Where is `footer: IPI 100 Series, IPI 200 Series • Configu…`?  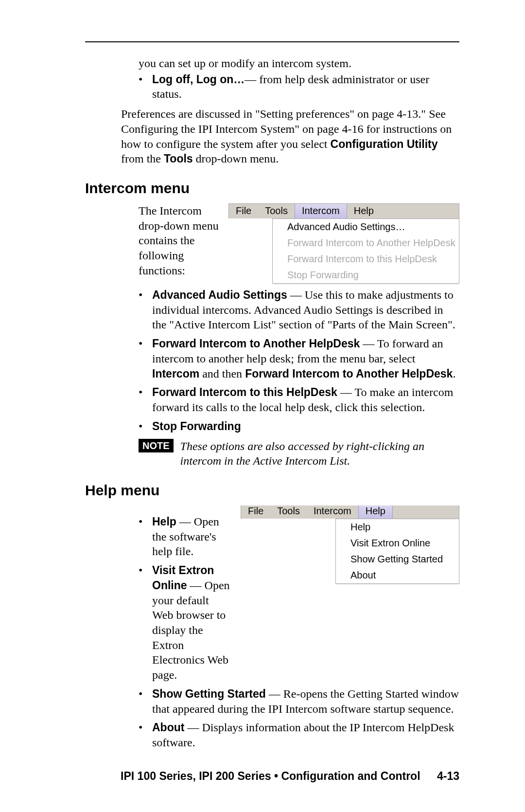
footer: IPI 100 Series, IPI 200 Series • Configu… is located at coordinates (290, 776).